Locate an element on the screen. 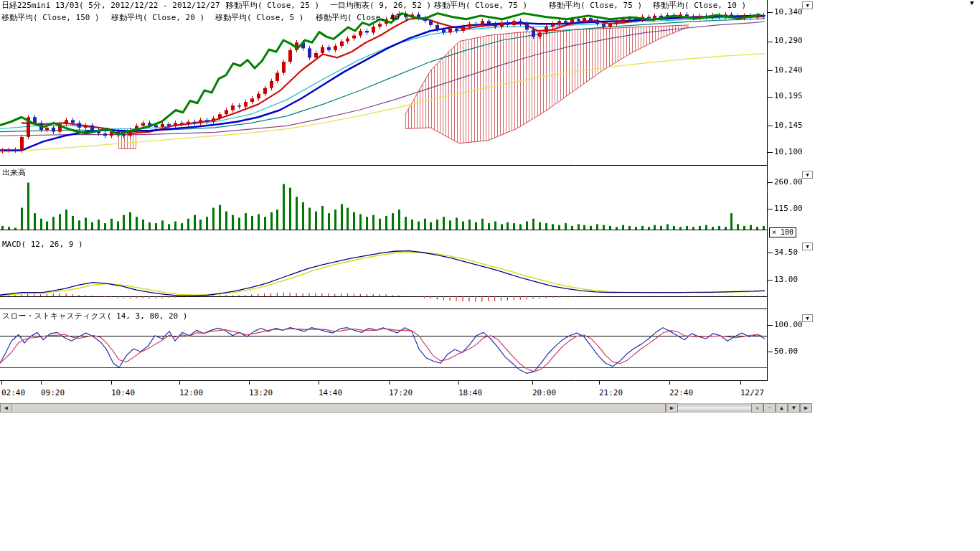  horizontal-scrollbar: ◀ ▶ ＋ － ▲ ▼ ▶ is located at coordinates (406, 408).